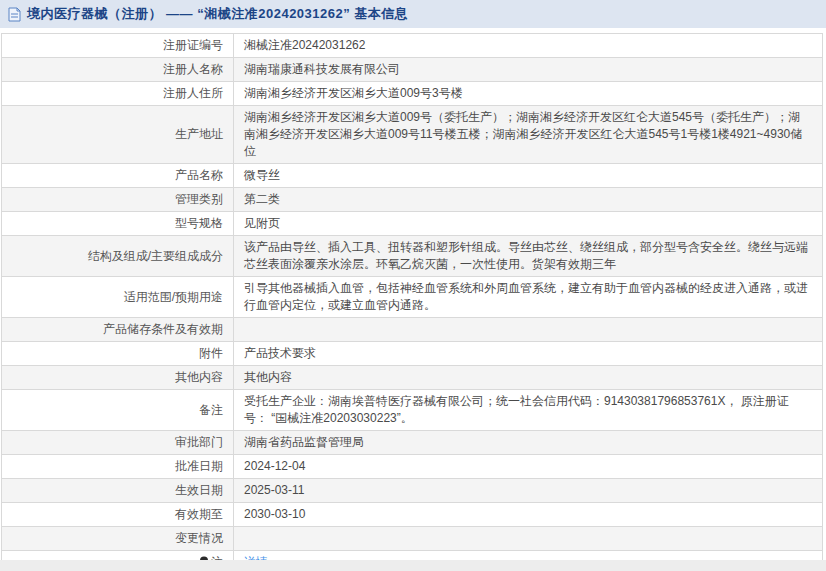 The height and width of the screenshot is (571, 826). Describe the element at coordinates (528, 491) in the screenshot. I see `effective-date-value: 2025-03-11` at that location.